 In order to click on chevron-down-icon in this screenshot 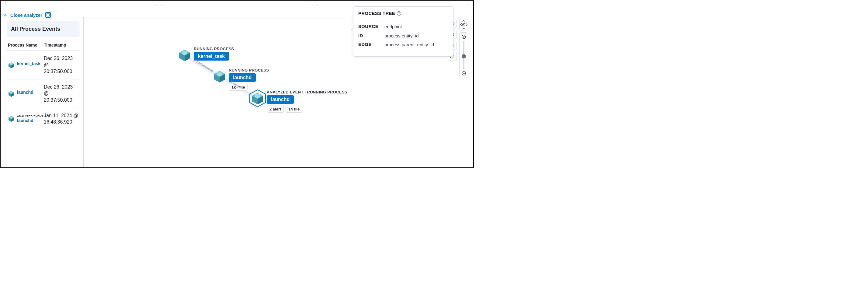, I will do `click(464, 28)`.